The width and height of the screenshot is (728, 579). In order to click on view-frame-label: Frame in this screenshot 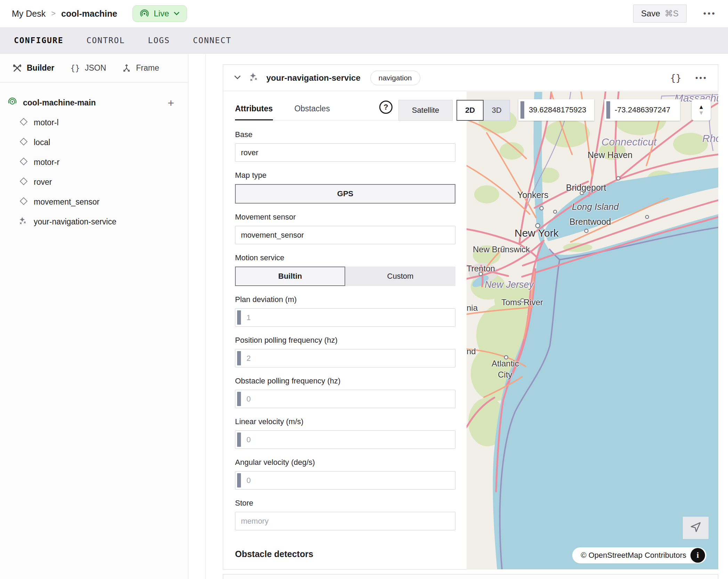, I will do `click(147, 68)`.